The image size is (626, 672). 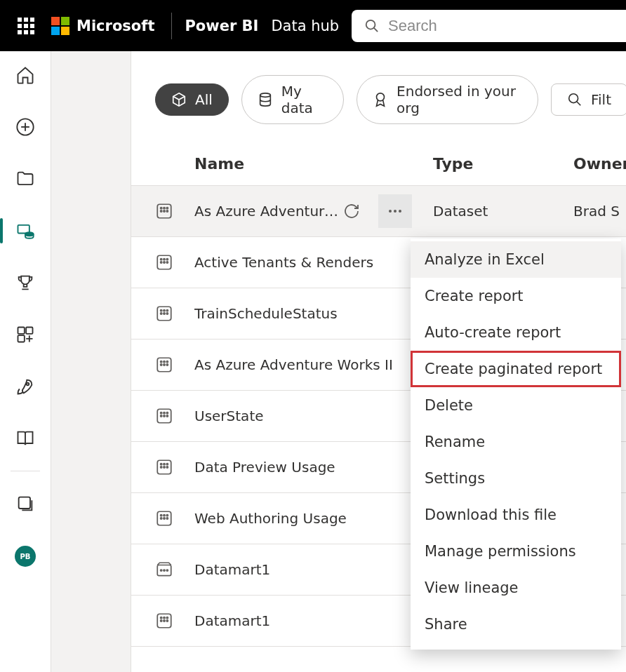 What do you see at coordinates (25, 387) in the screenshot?
I see `rail-deploy` at bounding box center [25, 387].